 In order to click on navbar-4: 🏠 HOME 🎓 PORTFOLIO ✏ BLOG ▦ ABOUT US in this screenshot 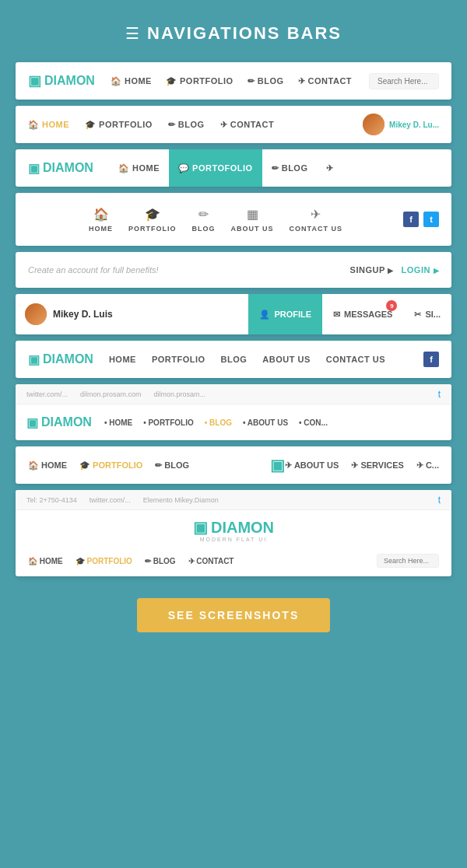, I will do `click(234, 219)`.